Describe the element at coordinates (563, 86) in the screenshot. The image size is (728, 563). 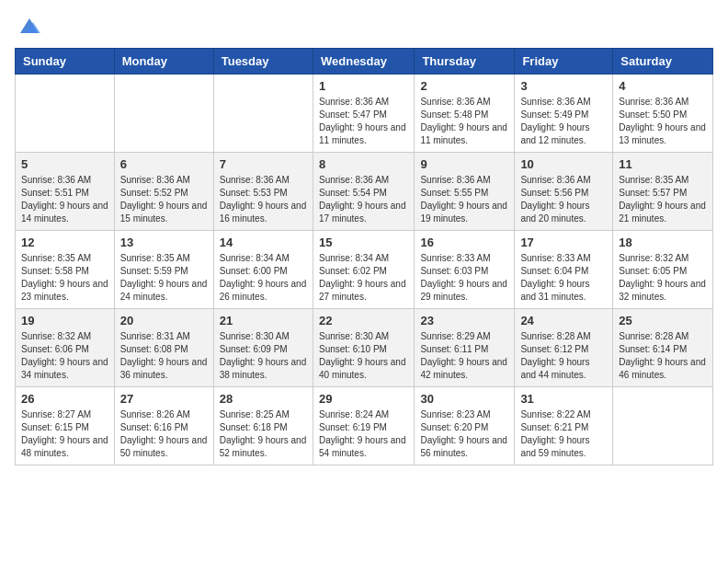
I see `cell-day-number: 3` at that location.